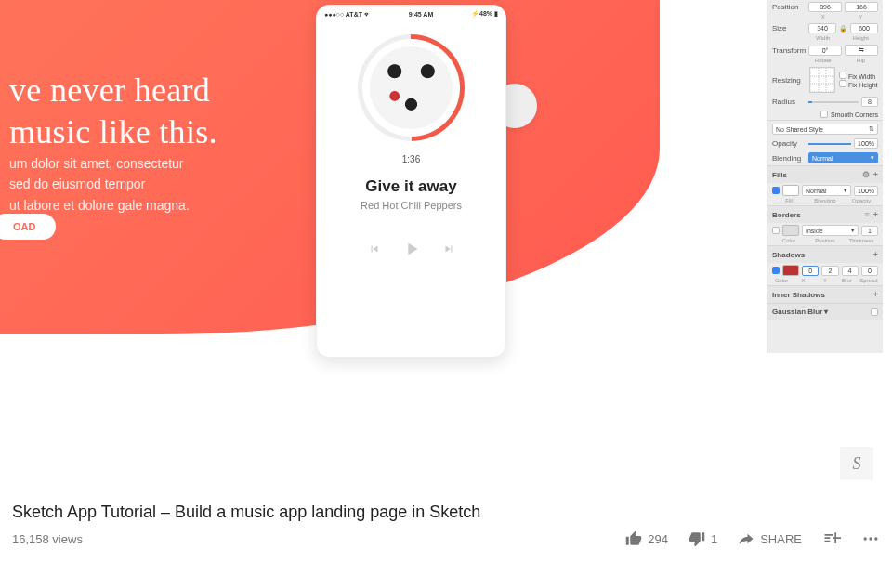  Describe the element at coordinates (871, 539) in the screenshot. I see `more-actions-button` at that location.